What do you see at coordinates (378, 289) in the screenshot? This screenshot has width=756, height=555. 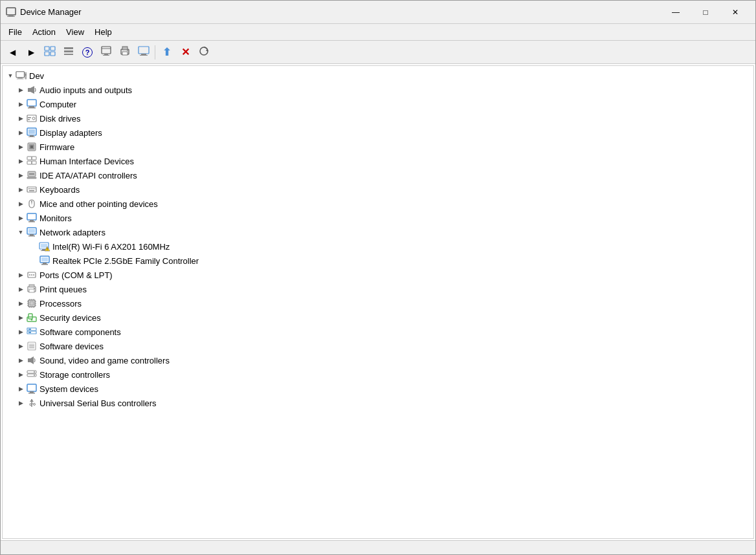 I see `tree-item-print: ▶ Print queues` at bounding box center [378, 289].